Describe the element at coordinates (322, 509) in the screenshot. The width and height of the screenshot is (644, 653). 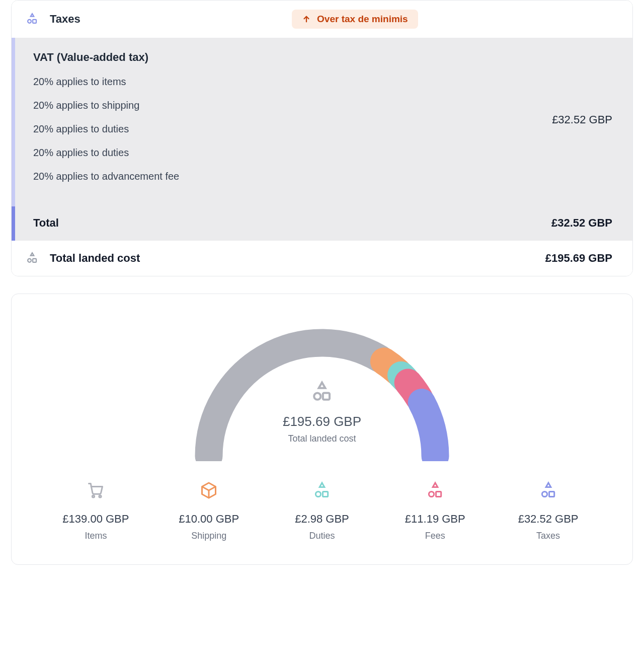
I see `cost-legend: £139.00 GBPItems£10.00 GBPShipping£2.98 …` at that location.